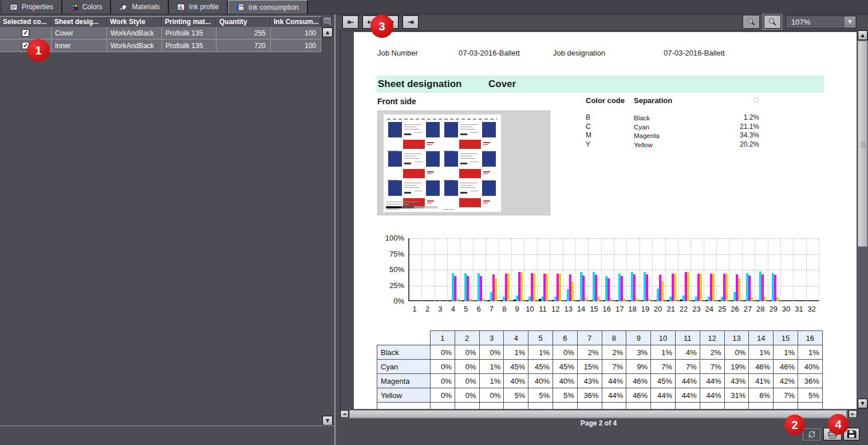  Describe the element at coordinates (26, 22) in the screenshot. I see `column-header-1: Selected co...` at that location.